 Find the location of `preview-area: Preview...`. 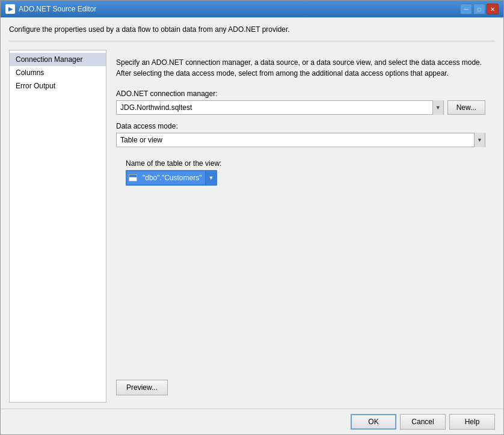

preview-area: Preview... is located at coordinates (301, 385).